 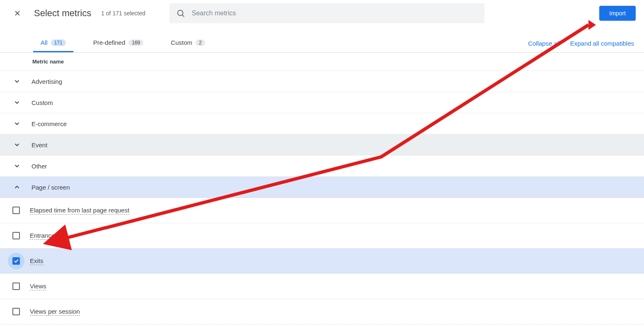 What do you see at coordinates (322, 124) in the screenshot?
I see `group-ecommerce: E-commerce` at bounding box center [322, 124].